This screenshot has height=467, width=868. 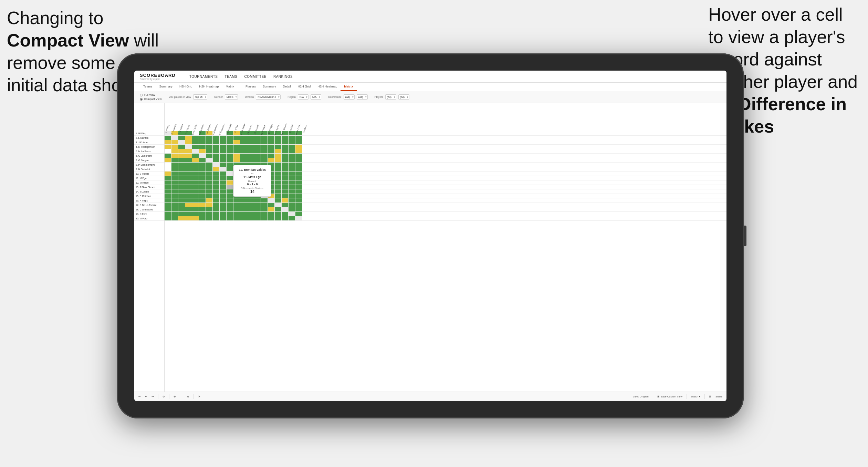 What do you see at coordinates (670, 397) in the screenshot?
I see `toolbar-save-custom: ⊞ Save Custom View` at bounding box center [670, 397].